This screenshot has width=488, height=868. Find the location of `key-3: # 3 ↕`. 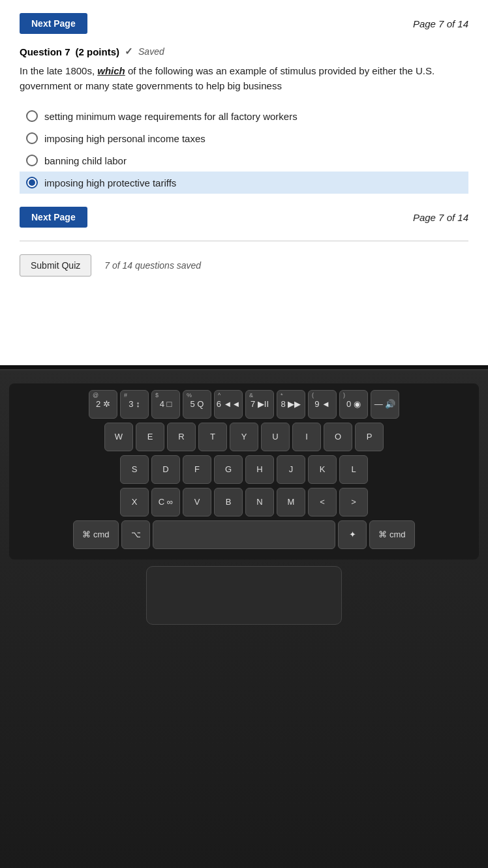

key-3: # 3 ↕ is located at coordinates (134, 404).